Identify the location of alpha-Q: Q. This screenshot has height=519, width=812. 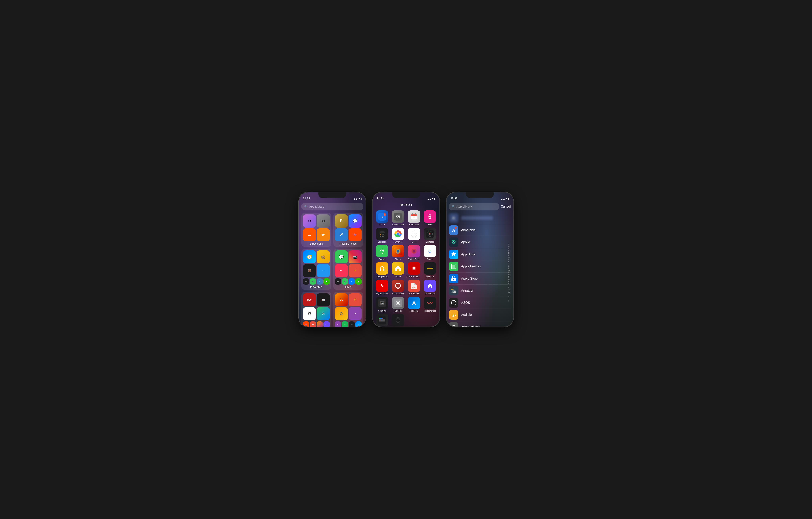
(509, 279).